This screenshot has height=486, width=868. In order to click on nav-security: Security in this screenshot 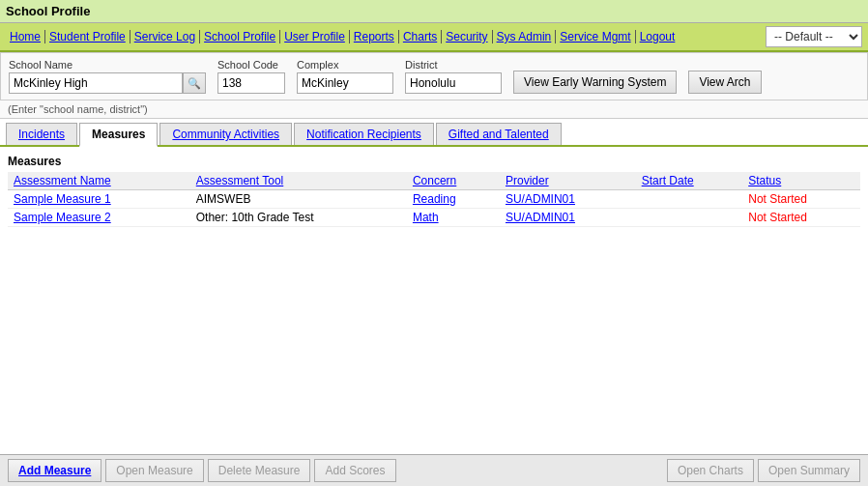, I will do `click(467, 37)`.